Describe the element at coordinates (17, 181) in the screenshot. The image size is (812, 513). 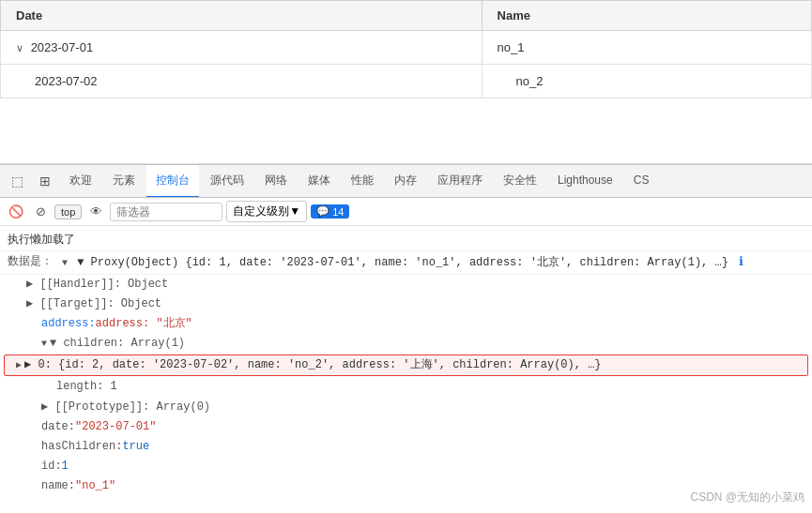
I see `devtools-icon-1: ⬚` at that location.